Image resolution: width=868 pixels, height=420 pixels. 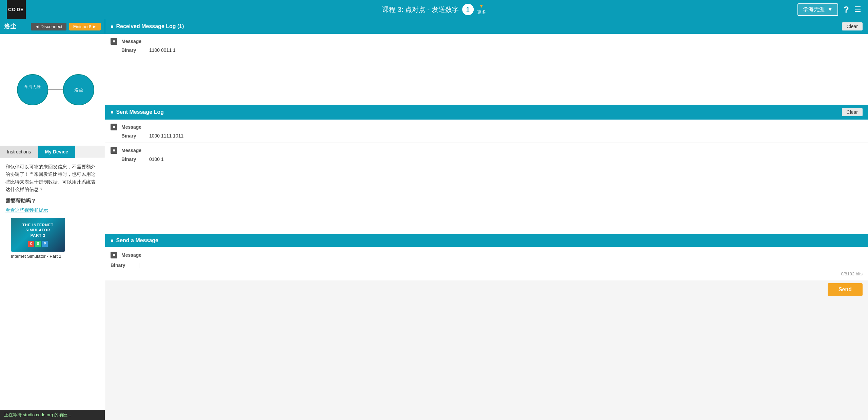 What do you see at coordinates (487, 81) in the screenshot?
I see `received-spacer` at bounding box center [487, 81].